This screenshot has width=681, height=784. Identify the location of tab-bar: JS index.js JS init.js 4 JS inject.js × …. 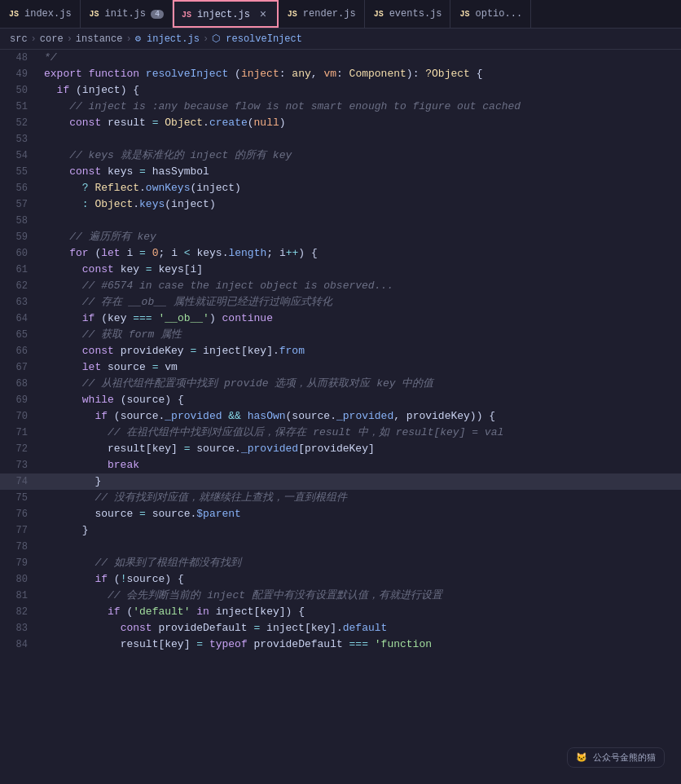
(340, 15).